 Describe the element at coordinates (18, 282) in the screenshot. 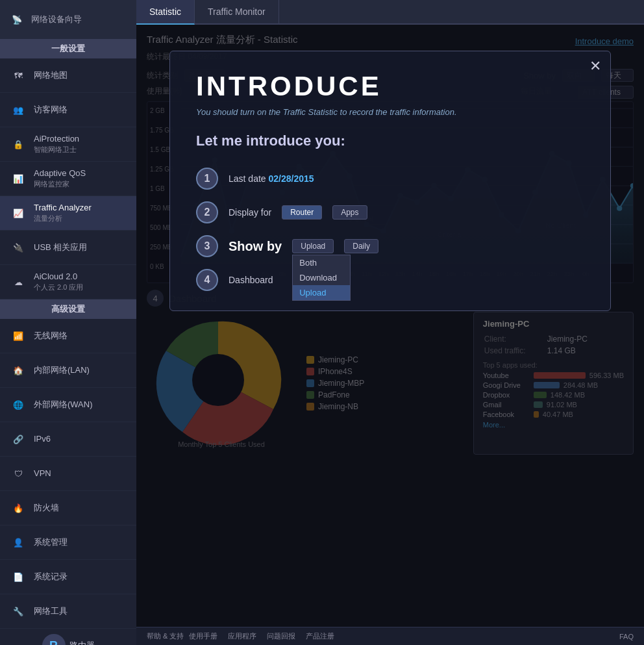

I see `aicloud-icon: ☁` at that location.